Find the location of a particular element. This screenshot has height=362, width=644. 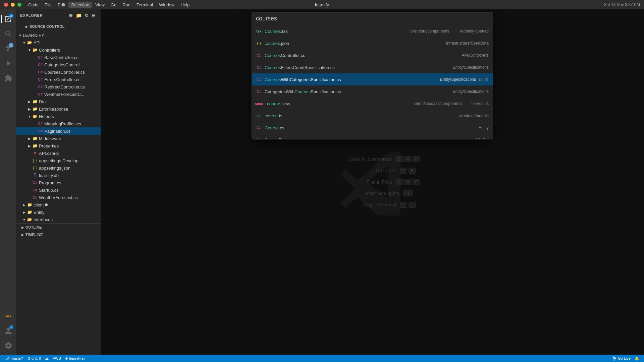

new-file-icon: ⊕ is located at coordinates (71, 15).